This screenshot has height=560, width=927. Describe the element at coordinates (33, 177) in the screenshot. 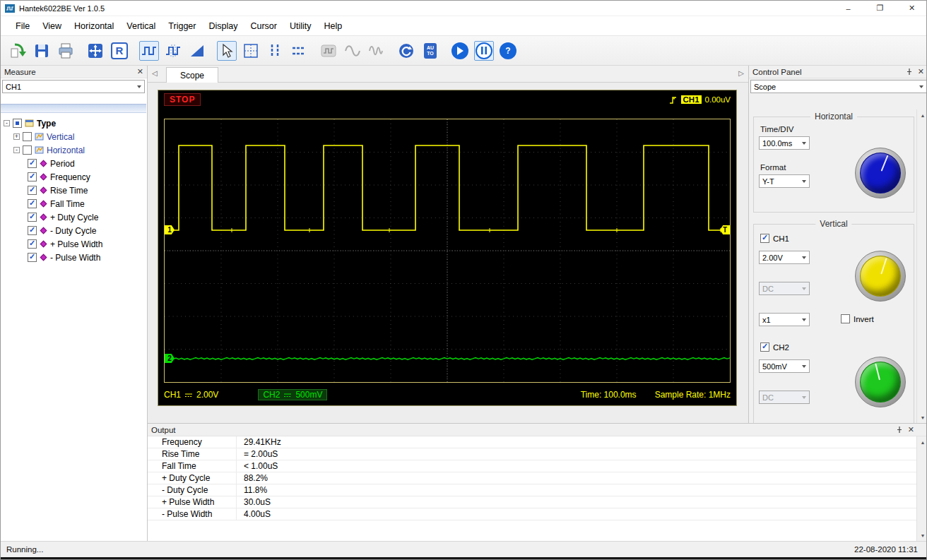

I see `frequency-checkbox` at that location.